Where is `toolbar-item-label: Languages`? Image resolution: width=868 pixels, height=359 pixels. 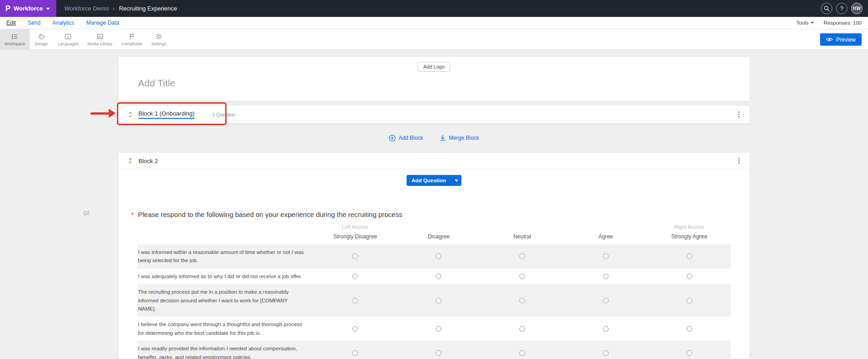 toolbar-item-label: Languages is located at coordinates (69, 44).